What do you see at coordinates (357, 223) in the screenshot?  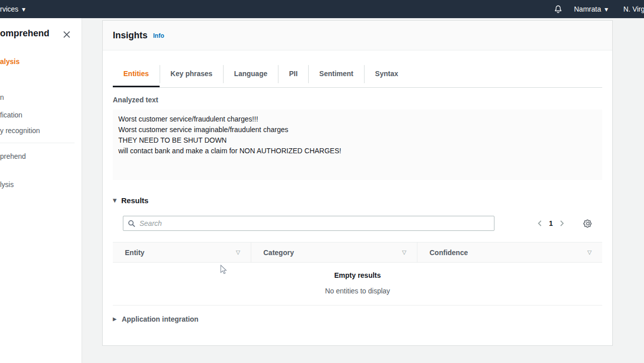 I see `results-toolbar: 1` at bounding box center [357, 223].